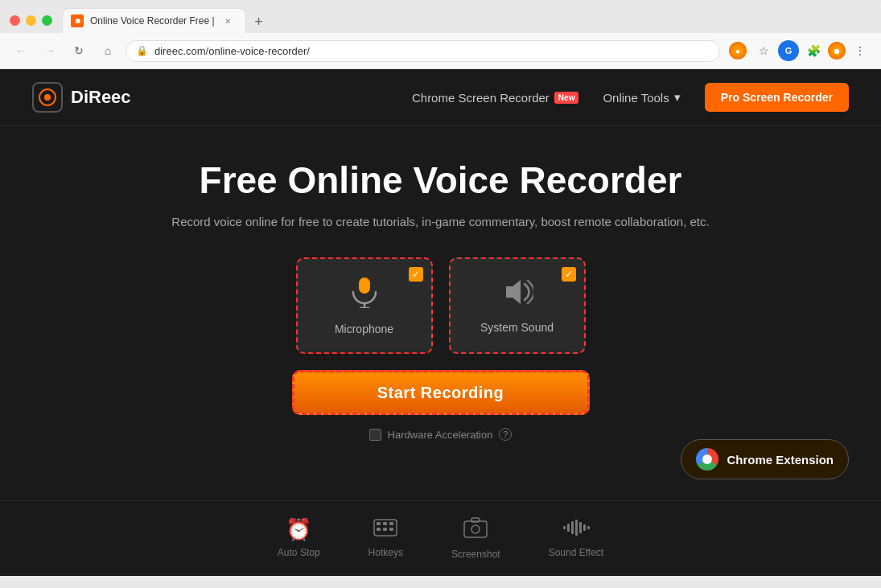  I want to click on lock-icon: 🔒, so click(142, 51).